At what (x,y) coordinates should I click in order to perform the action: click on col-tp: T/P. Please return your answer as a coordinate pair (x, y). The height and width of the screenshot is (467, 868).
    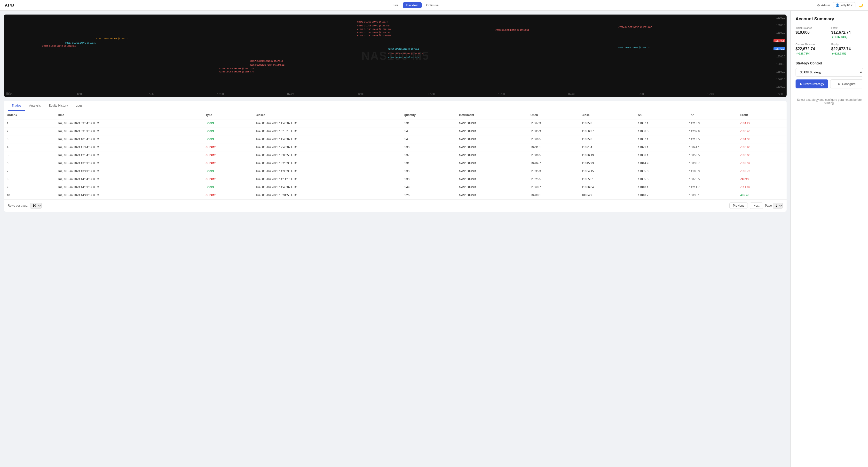
    Looking at the image, I should click on (712, 115).